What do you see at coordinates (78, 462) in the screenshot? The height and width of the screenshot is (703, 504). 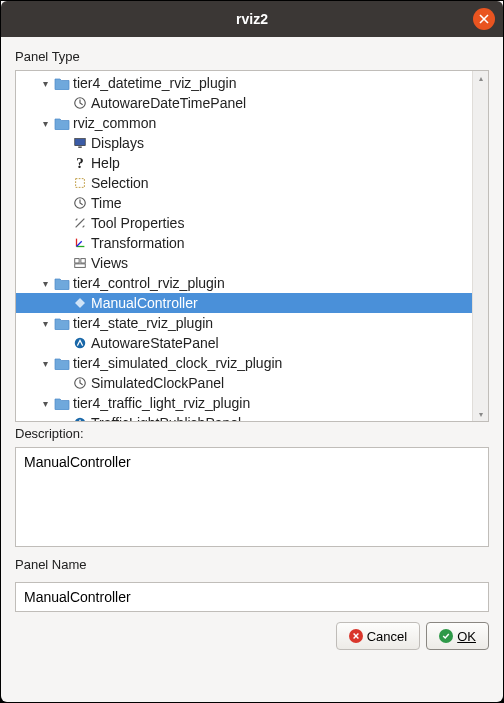 I see `description-text: ManualController` at bounding box center [78, 462].